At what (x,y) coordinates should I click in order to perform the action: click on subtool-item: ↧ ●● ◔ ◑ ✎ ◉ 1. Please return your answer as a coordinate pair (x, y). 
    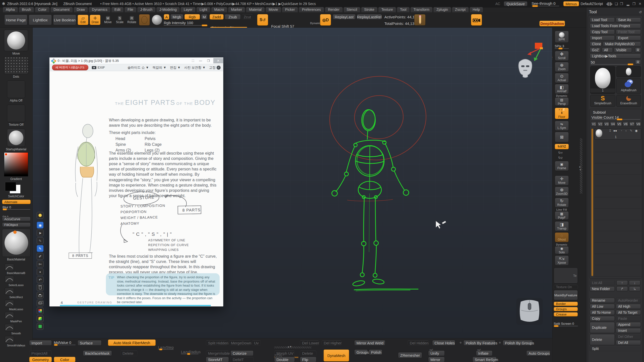
    Looking at the image, I should click on (618, 134).